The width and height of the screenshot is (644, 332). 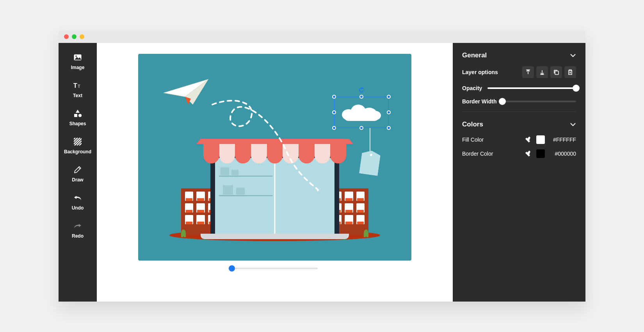 I want to click on sidebar-item-background: Background, so click(x=78, y=146).